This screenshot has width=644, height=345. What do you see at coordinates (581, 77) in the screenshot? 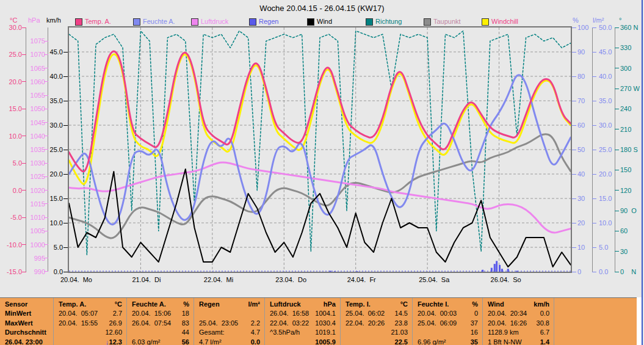
I see `axis-label-percent: 80` at bounding box center [581, 77].